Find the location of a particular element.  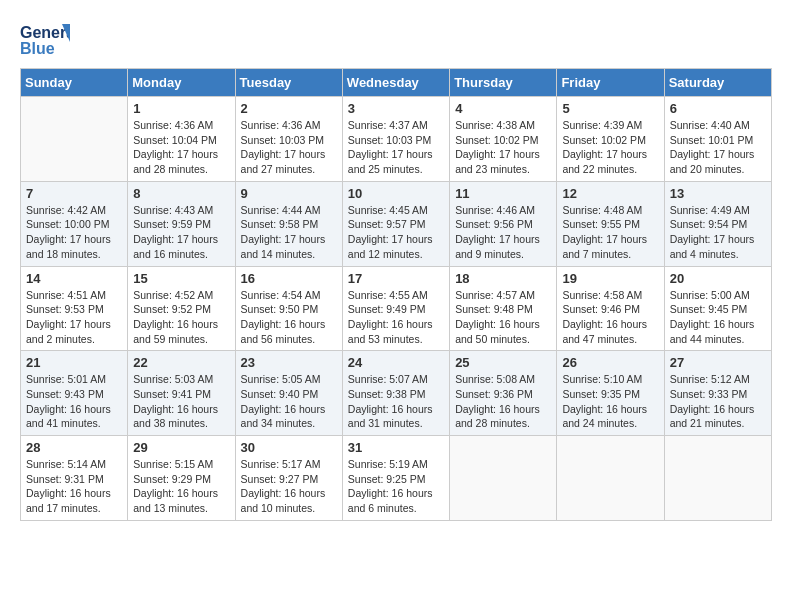

svg-text: Blue is located at coordinates (38, 48).